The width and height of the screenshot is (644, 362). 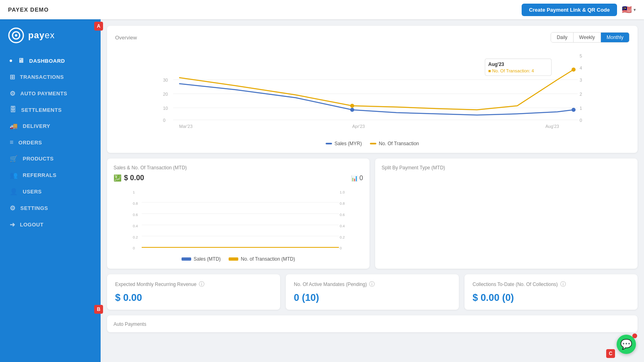 What do you see at coordinates (515, 284) in the screenshot?
I see `metric-label-text-collections: Collections To-Date (No. Of Collections)` at bounding box center [515, 284].